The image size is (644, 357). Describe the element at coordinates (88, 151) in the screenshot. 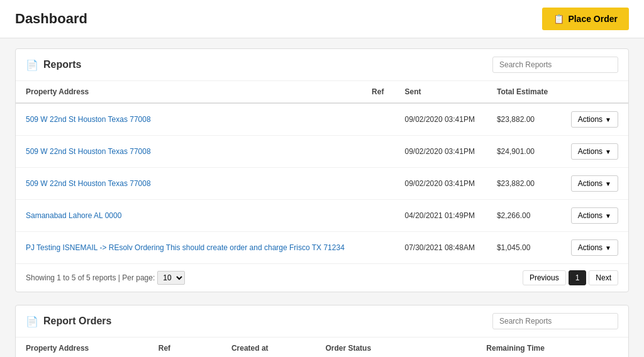

I see `report-address-link-1: 509 W 22nd St Houston Texas 77008` at that location.